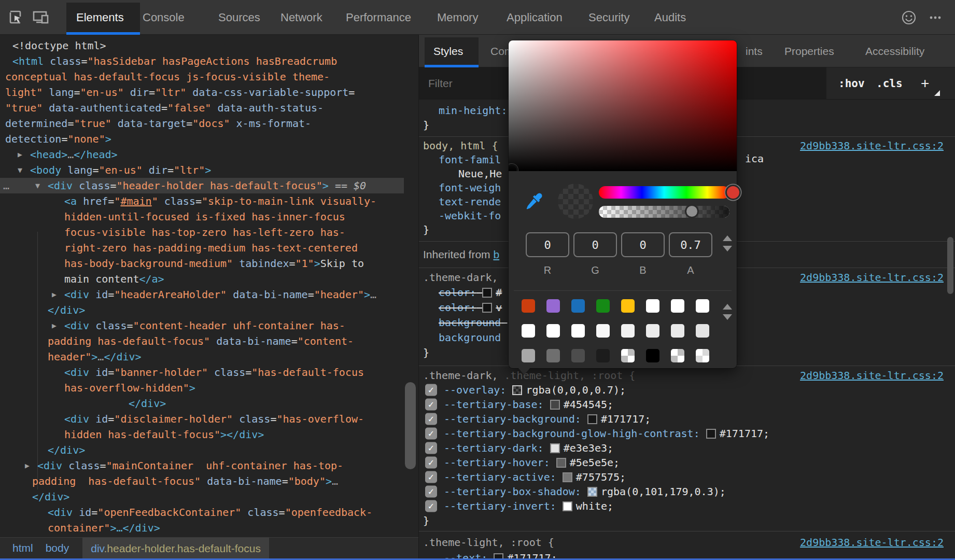 This screenshot has width=955, height=560. Describe the element at coordinates (670, 18) in the screenshot. I see `tab-audits: Audits` at that location.